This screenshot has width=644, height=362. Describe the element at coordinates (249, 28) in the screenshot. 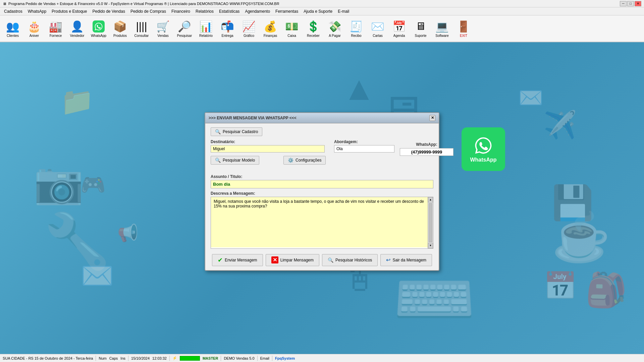

I see `toolbar-grafico: 📈 Gráfico` at that location.